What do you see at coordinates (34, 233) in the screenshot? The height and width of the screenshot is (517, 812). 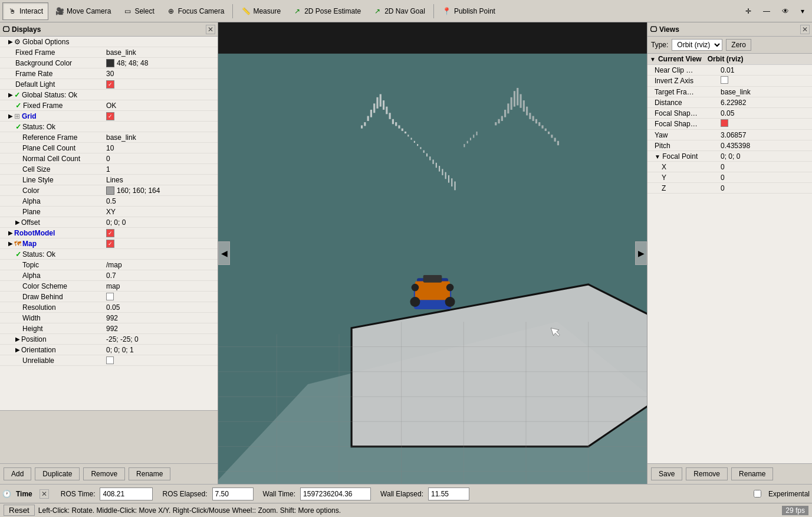 I see `robot-model-label: RobotModel` at bounding box center [34, 233].